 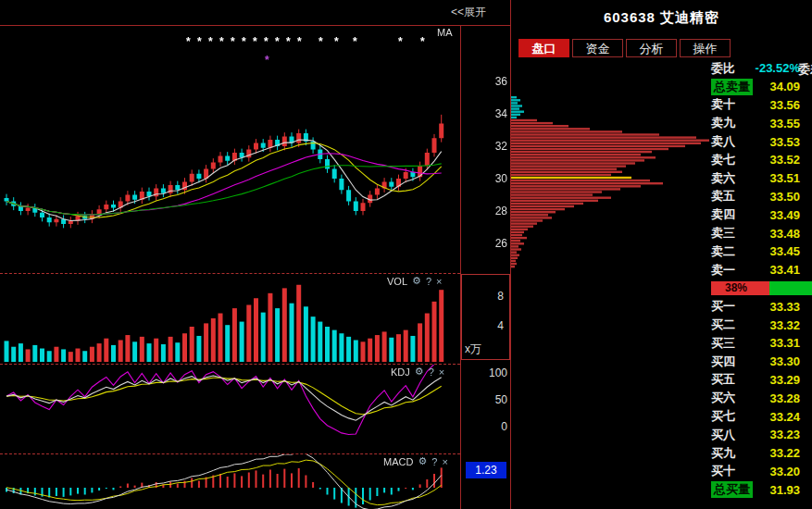 I want to click on ask-price: 33.50, so click(x=785, y=196).